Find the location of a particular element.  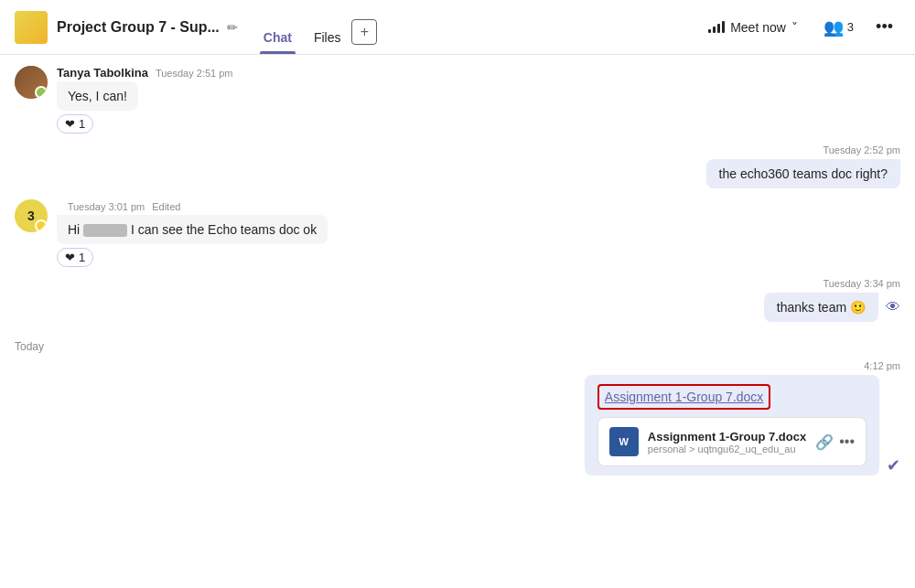

message-bubble-right: the echo360 teams doc right? is located at coordinates (803, 174).